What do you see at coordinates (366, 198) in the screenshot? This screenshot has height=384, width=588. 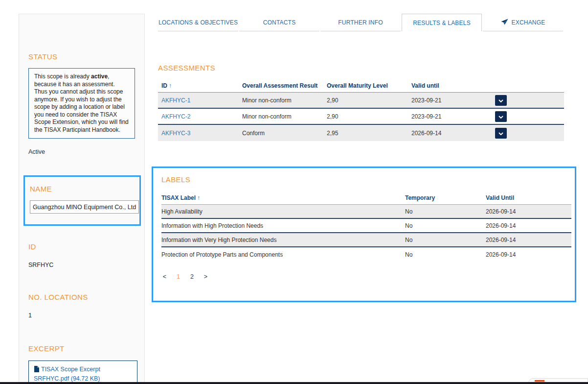 I see `labels-header-row: TISAX Label↑ Temporary Valid Until` at bounding box center [366, 198].